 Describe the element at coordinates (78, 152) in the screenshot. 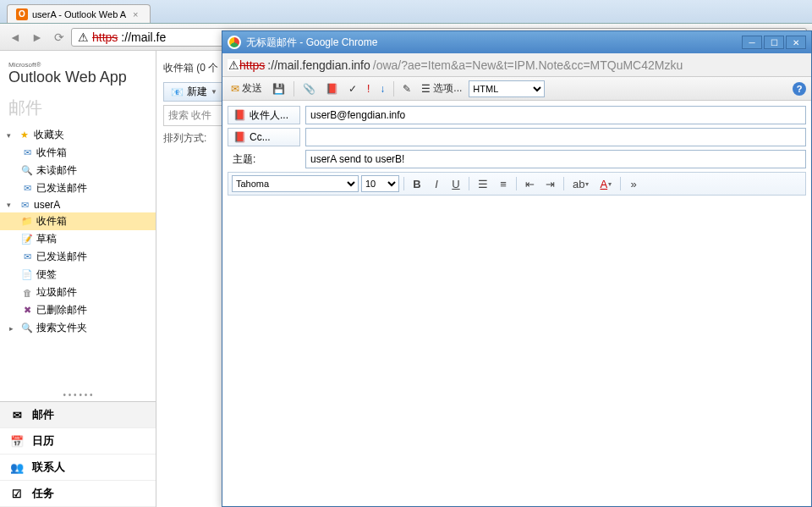

I see `tree-inbox: ✉收件箱` at that location.